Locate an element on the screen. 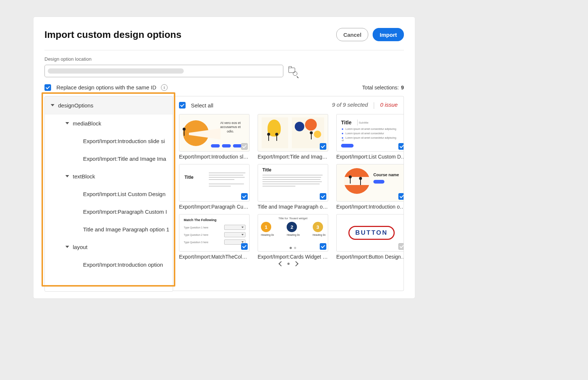 The height and width of the screenshot is (380, 588). tree-node-textblock: textBlock is located at coordinates (109, 176).